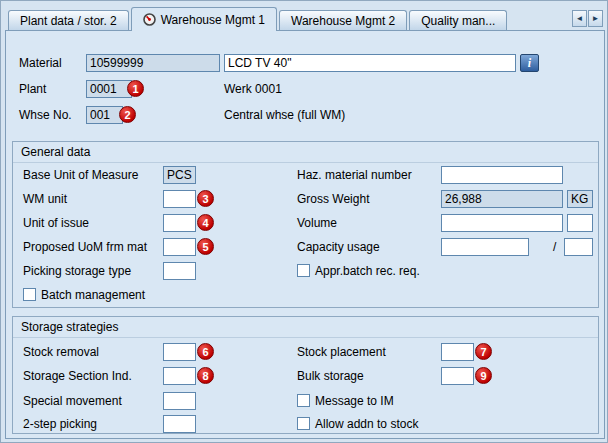 Image resolution: width=608 pixels, height=443 pixels. Describe the element at coordinates (30, 294) in the screenshot. I see `batch-management-checkbox` at that location.